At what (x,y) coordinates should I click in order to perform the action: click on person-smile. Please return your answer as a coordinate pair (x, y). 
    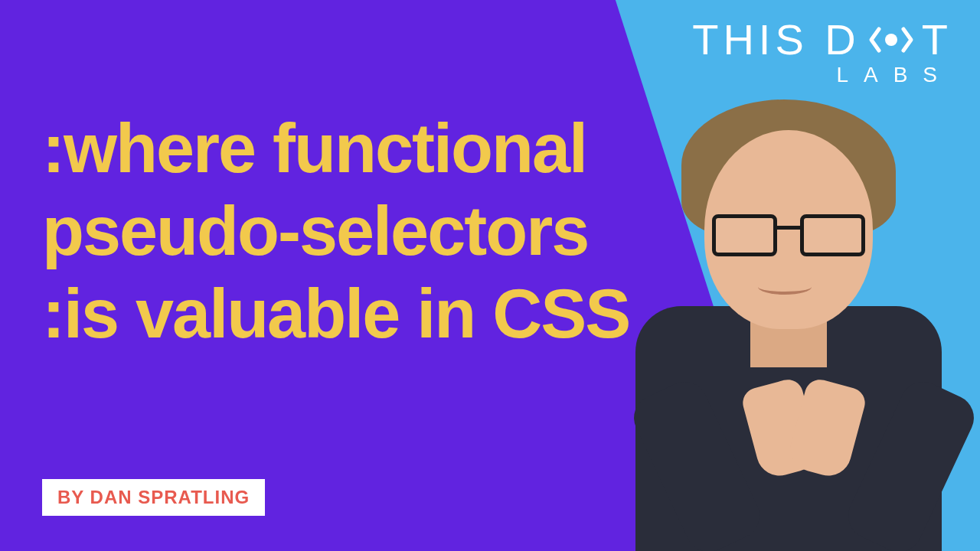
    Looking at the image, I should click on (785, 287).